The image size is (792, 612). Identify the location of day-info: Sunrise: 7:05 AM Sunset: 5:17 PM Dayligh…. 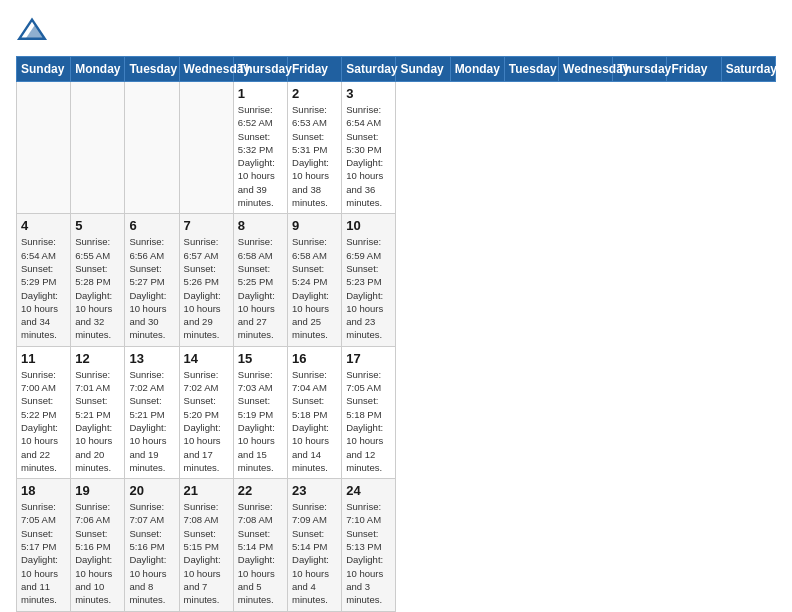
(44, 553).